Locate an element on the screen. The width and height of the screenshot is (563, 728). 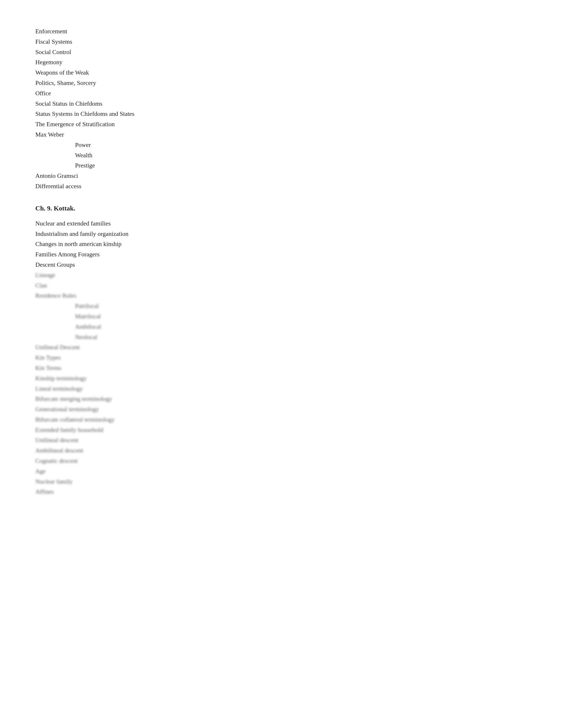
list-item-descent-groups: Descent Groups is located at coordinates (234, 265).